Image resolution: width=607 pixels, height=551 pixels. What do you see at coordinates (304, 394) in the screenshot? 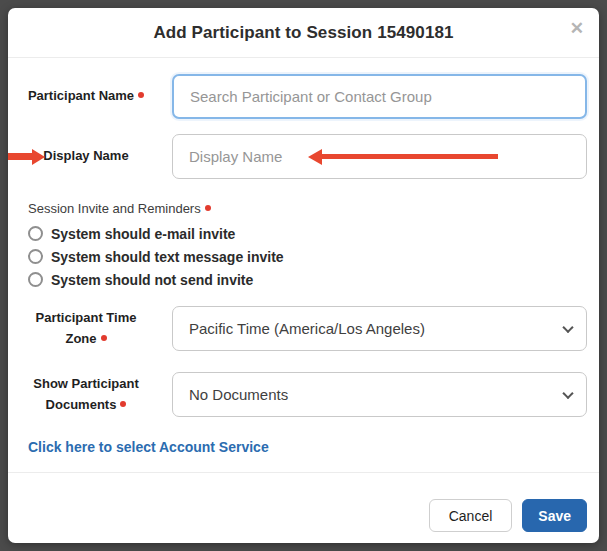
I see `documents-row: Show Participant Documents No Documents` at bounding box center [304, 394].